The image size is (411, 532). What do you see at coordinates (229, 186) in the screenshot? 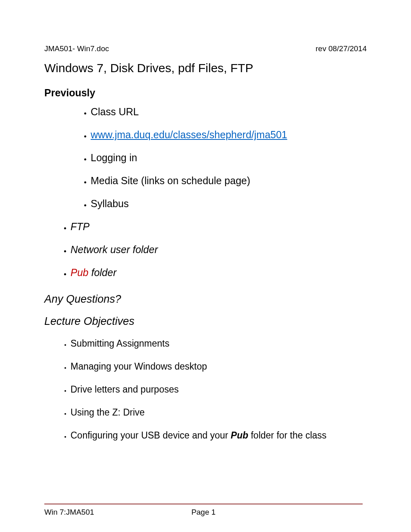
I see `list-item: Media Site (links on schedule page)` at bounding box center [229, 186].